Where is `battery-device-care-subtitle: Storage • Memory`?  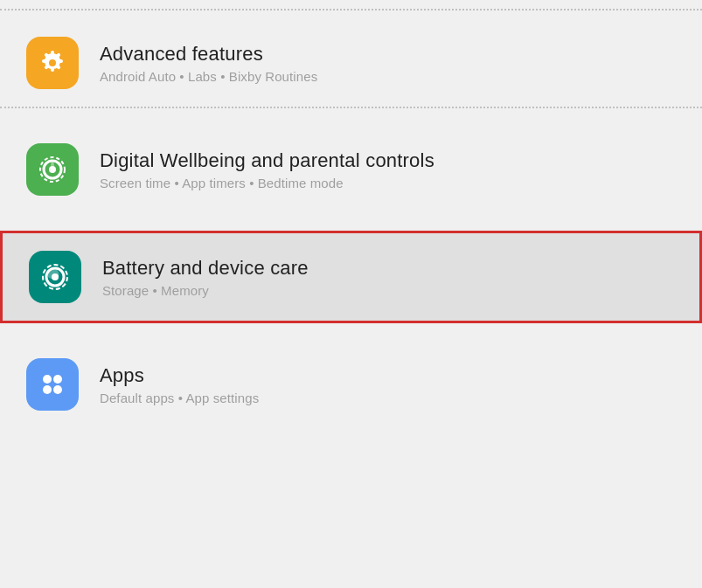 battery-device-care-subtitle: Storage • Memory is located at coordinates (205, 290).